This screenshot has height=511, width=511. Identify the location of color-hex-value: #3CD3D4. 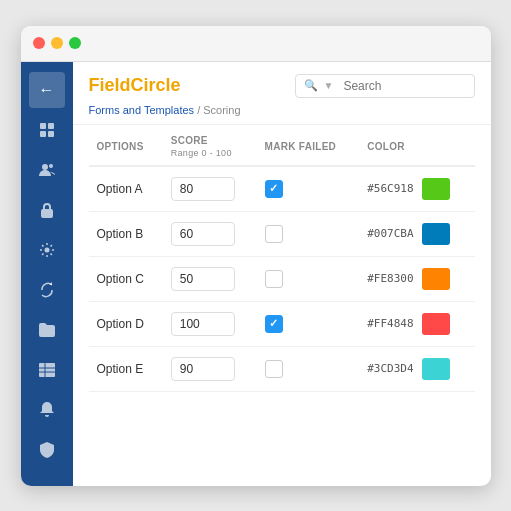
(390, 368).